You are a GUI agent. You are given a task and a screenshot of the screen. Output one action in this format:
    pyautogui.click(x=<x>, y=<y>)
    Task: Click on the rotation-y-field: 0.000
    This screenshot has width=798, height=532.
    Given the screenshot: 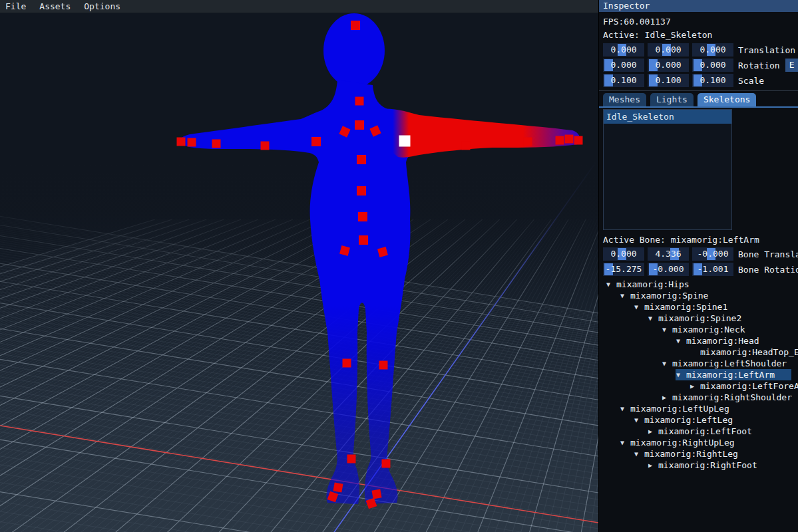 What is the action you would take?
    pyautogui.click(x=668, y=65)
    